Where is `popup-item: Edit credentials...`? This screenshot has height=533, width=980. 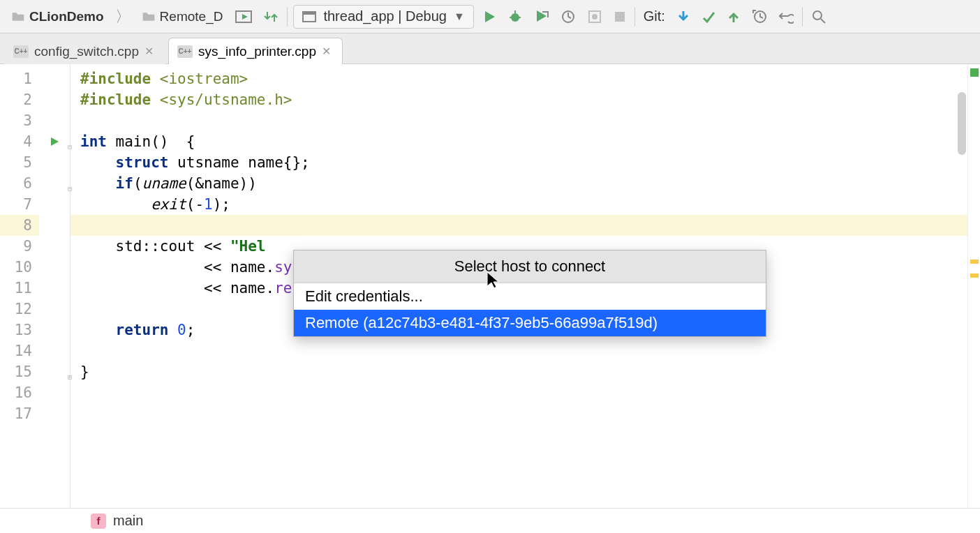
popup-item: Edit credentials... is located at coordinates (530, 296).